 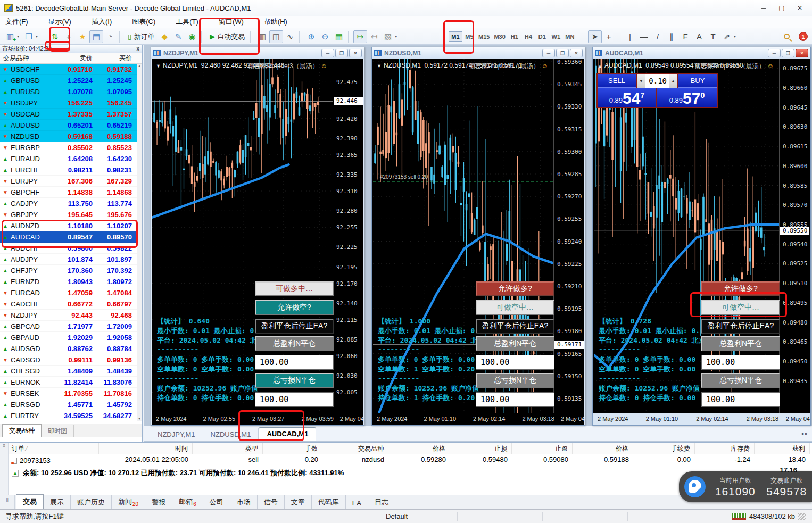 What do you see at coordinates (673, 81) in the screenshot?
I see `volume-up-button: ▲` at bounding box center [673, 81].